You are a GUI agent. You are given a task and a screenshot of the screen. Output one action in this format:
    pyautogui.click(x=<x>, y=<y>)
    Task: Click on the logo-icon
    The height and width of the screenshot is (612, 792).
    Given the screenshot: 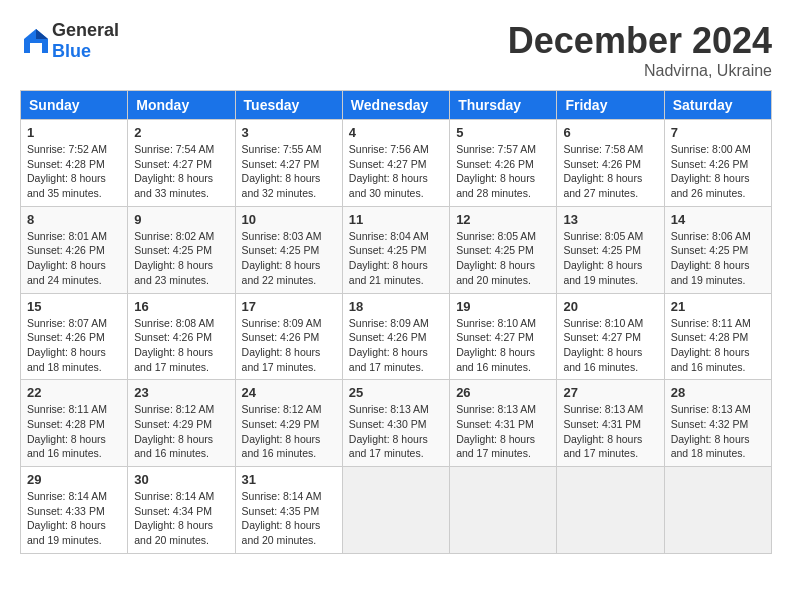 What is the action you would take?
    pyautogui.click(x=36, y=41)
    